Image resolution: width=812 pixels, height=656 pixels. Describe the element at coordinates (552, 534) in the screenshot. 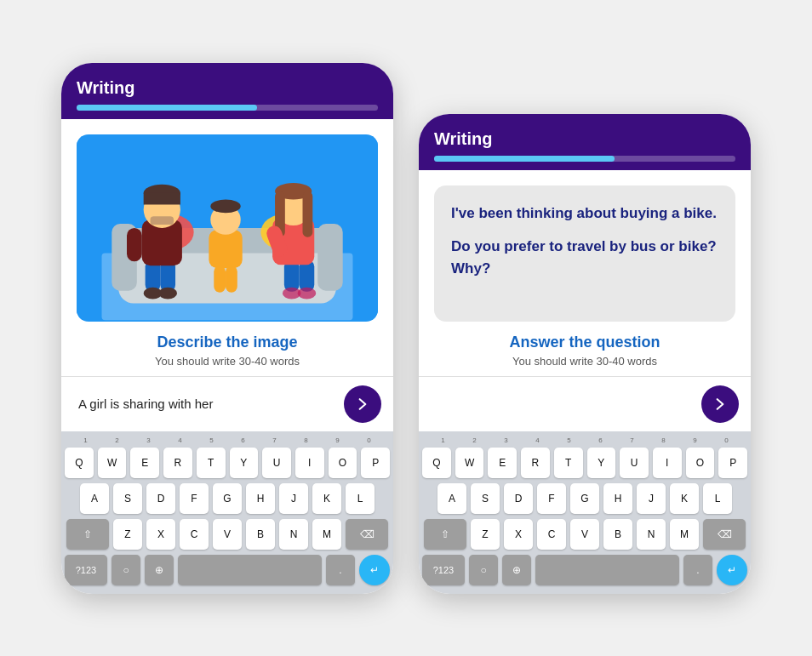

I see `p2-key-c: C` at that location.